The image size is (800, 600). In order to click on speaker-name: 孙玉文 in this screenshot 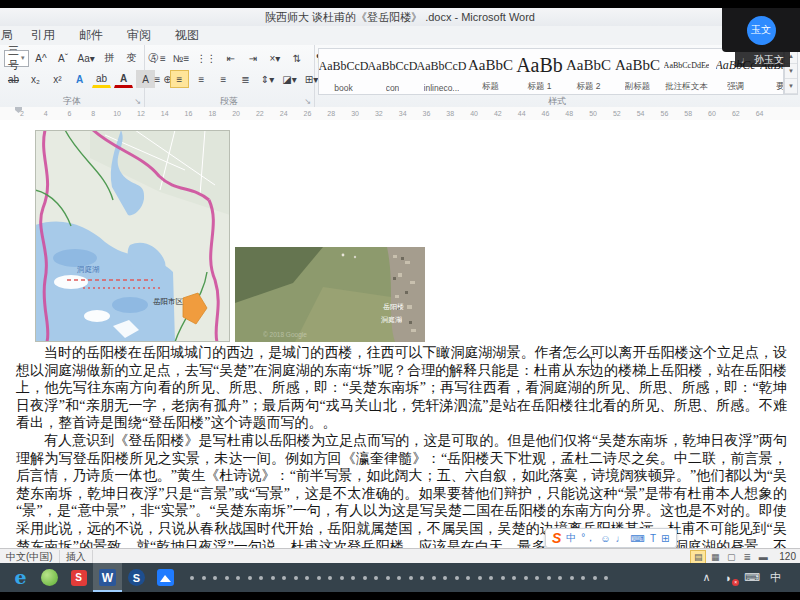, I will do `click(769, 60)`.